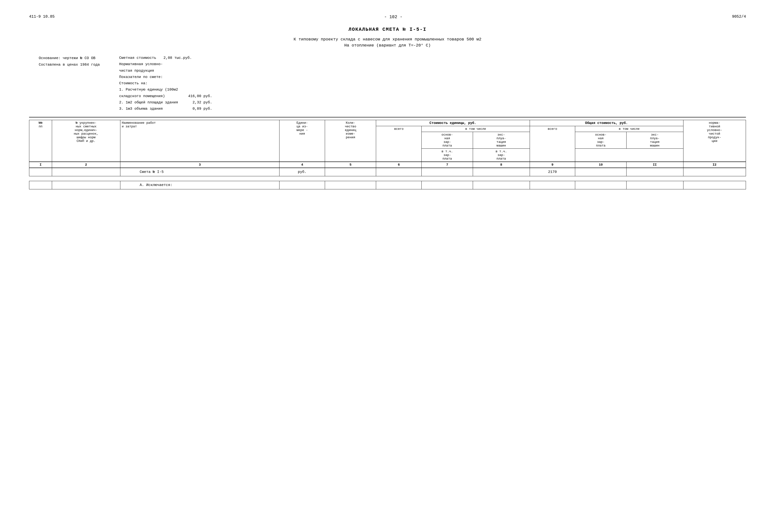  I want to click on col-num-9: 9, so click(552, 165).